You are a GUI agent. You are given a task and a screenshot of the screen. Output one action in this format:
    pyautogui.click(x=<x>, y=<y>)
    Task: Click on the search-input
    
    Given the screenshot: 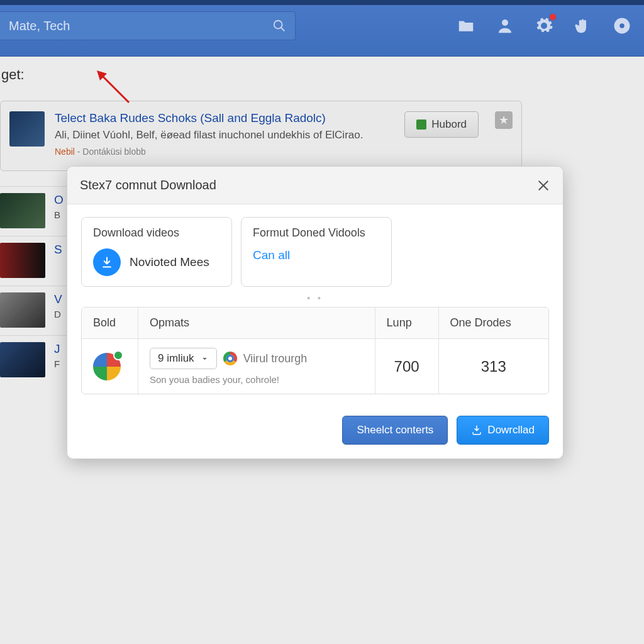 What is the action you would take?
    pyautogui.click(x=141, y=26)
    